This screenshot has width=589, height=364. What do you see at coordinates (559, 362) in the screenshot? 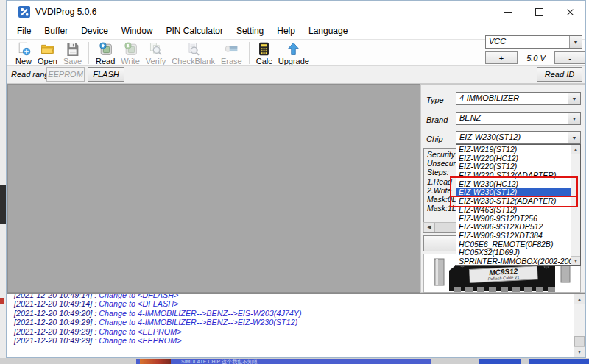
I see `background-taskbar-item` at bounding box center [559, 362].